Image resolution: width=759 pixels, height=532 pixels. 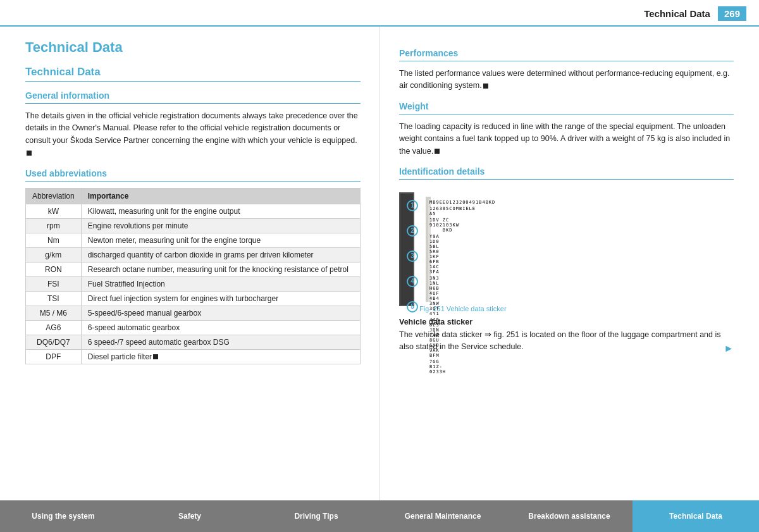 What do you see at coordinates (194, 357) in the screenshot?
I see `table-row: DPFDiesel particle filter` at bounding box center [194, 357].